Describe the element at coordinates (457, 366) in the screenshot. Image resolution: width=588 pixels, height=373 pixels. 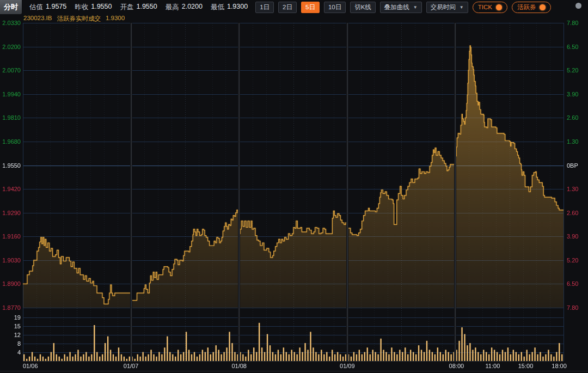
I see `x-axis-time-label: 08:00` at that location.